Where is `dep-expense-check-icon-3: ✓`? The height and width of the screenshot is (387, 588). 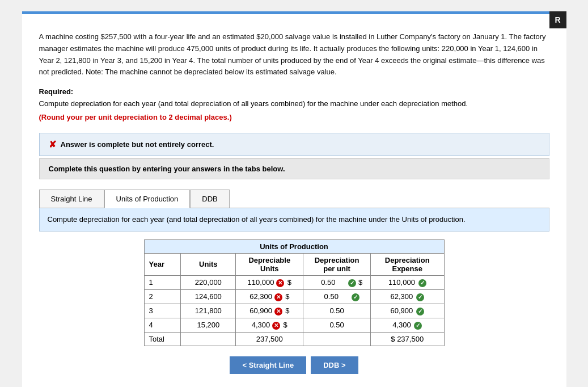
dep-expense-check-icon-3: ✓ is located at coordinates (420, 312).